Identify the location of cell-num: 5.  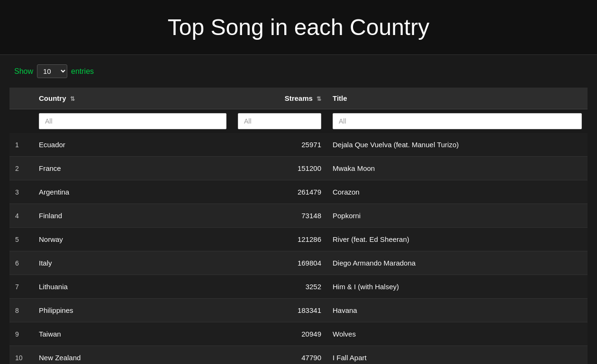
(21, 240).